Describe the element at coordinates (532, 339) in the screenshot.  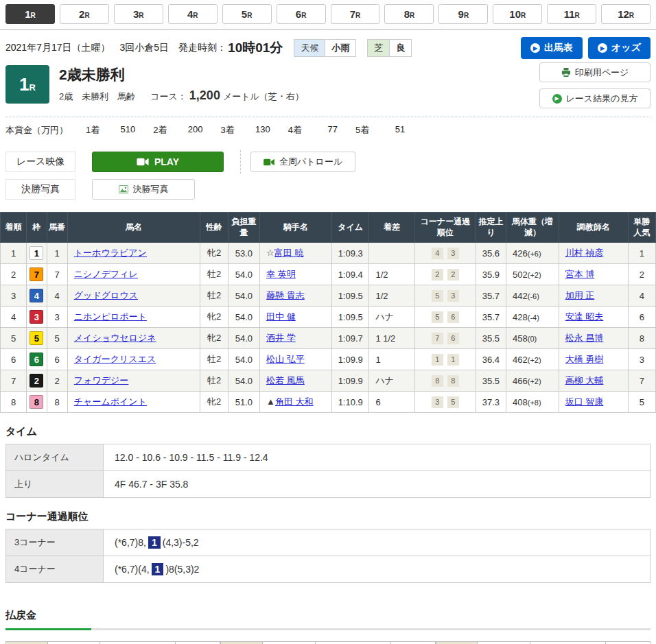
I see `body-weight-diff: (0)` at that location.